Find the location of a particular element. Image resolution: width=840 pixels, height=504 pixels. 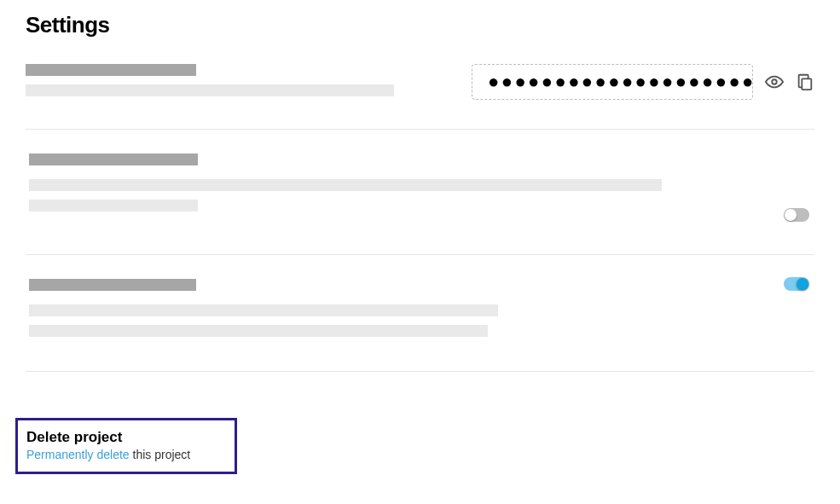

delete-project-suffix: this project is located at coordinates (160, 455).